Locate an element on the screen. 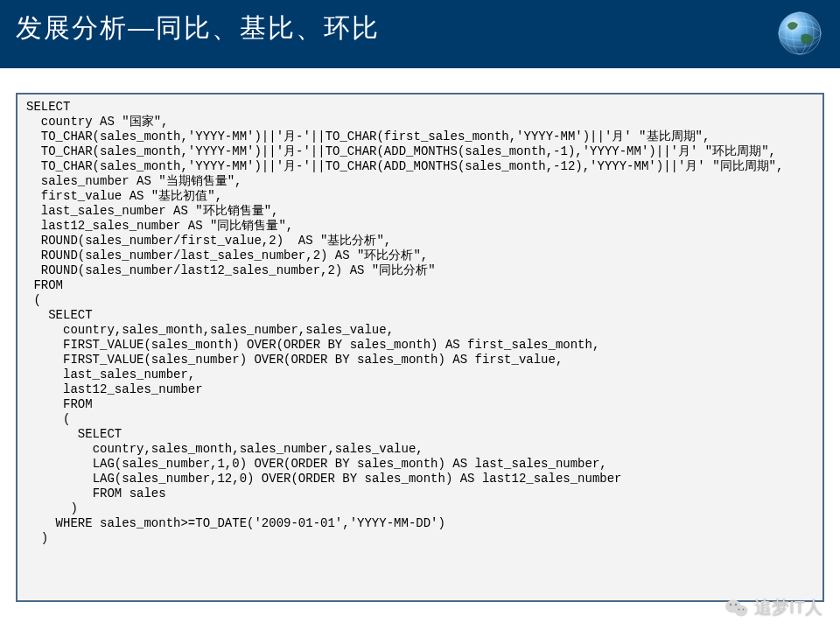 The width and height of the screenshot is (840, 630). watermark: 追梦IT人 is located at coordinates (774, 607).